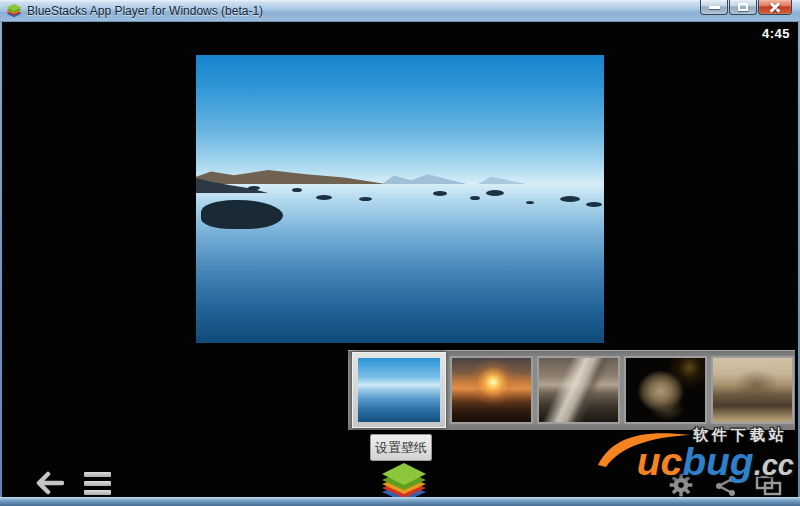  What do you see at coordinates (775, 8) in the screenshot?
I see `close-button` at bounding box center [775, 8].